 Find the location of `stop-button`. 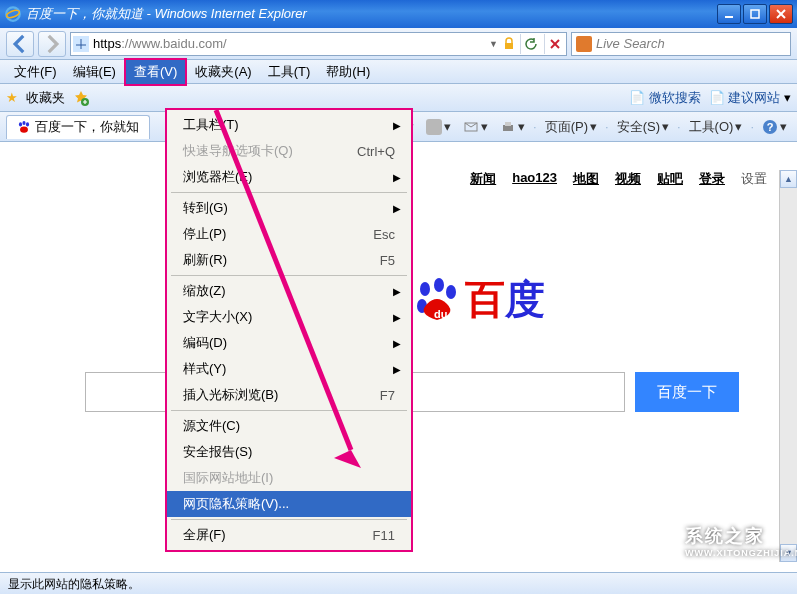

stop-button is located at coordinates (554, 44).